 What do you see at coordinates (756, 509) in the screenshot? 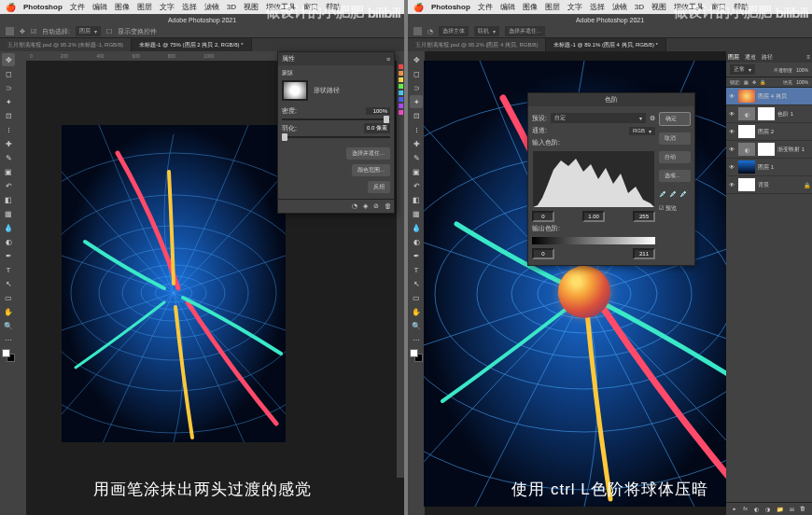
I see `mask-add-icon: ◐` at bounding box center [756, 509].